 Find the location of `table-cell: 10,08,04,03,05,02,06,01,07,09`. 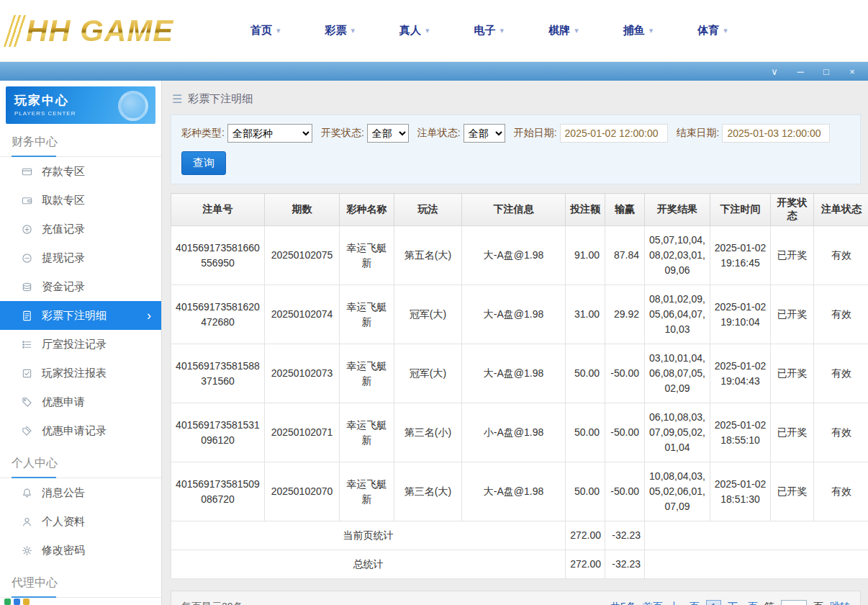

table-cell: 10,08,04,03,05,02,06,01,07,09 is located at coordinates (678, 492).